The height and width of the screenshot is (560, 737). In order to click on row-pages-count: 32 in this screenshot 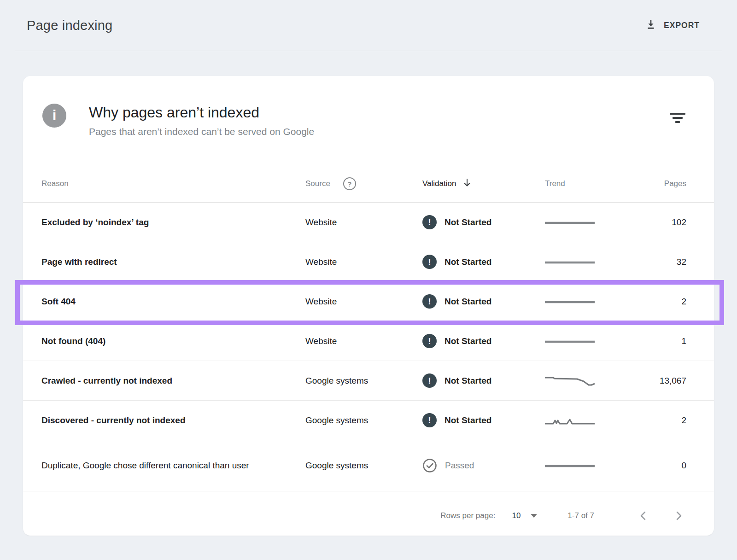, I will do `click(650, 262)`.